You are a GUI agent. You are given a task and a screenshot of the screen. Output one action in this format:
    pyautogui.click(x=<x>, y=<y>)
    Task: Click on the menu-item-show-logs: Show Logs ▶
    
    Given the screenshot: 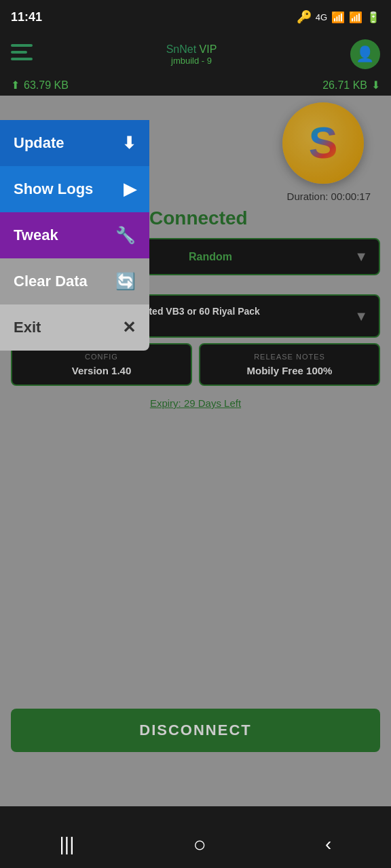 What is the action you would take?
    pyautogui.click(x=75, y=189)
    